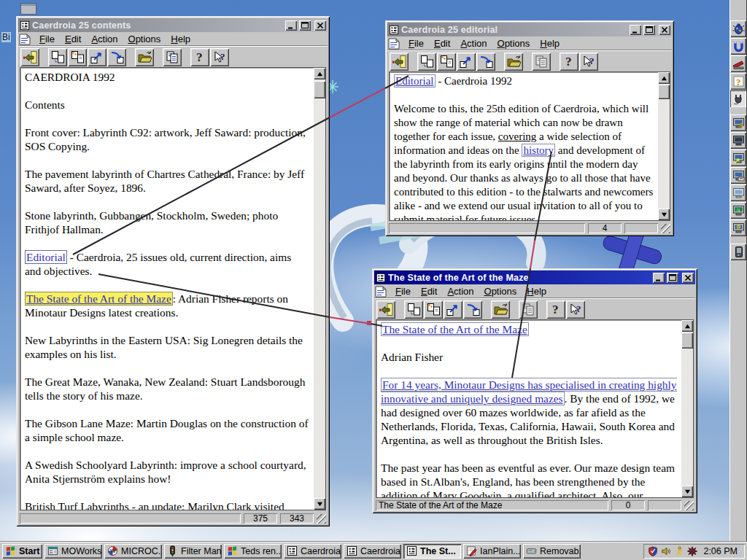 The image size is (747, 560). Describe the element at coordinates (738, 47) in the screenshot. I see `magnet-icon` at that location.